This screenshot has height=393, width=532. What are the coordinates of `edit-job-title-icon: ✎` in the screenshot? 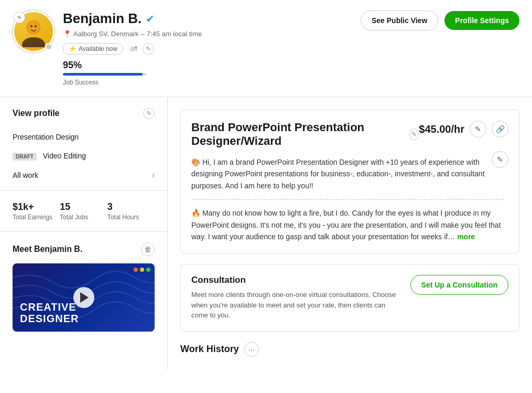 It's located at (414, 134).